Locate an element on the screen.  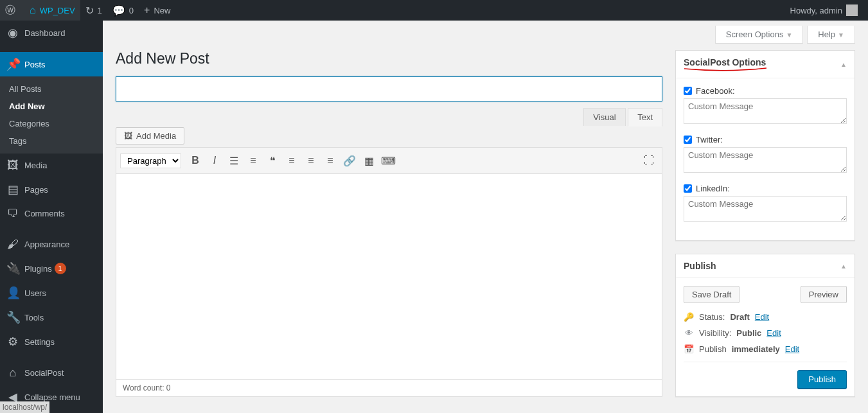
media-icon: 🖾 is located at coordinates (13, 166).